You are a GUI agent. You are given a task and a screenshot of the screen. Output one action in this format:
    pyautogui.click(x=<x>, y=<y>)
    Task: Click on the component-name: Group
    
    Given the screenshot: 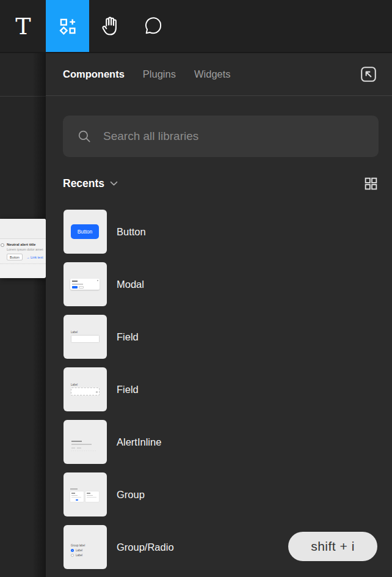 What is the action you would take?
    pyautogui.click(x=131, y=495)
    